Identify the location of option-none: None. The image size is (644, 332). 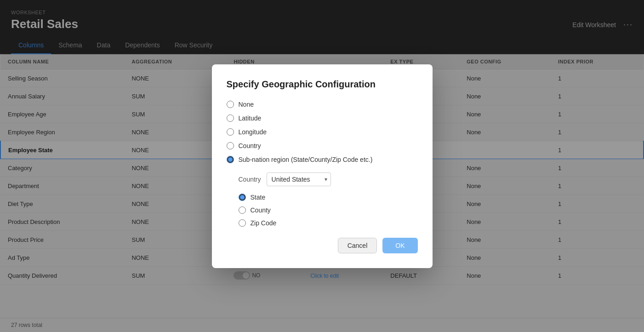
(322, 104).